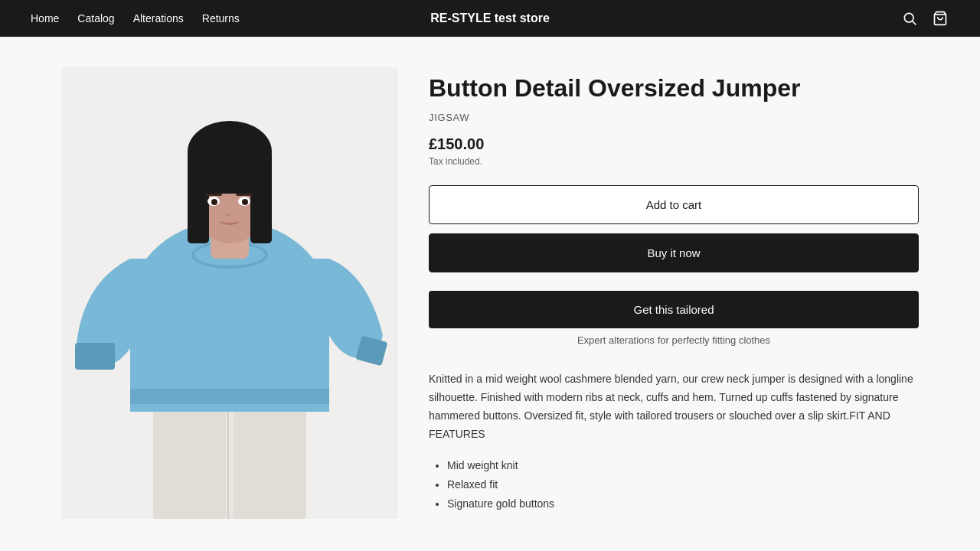 The height and width of the screenshot is (551, 980). I want to click on site-header: Home Catalog Alterations Returns RE-STYL…, so click(490, 18).